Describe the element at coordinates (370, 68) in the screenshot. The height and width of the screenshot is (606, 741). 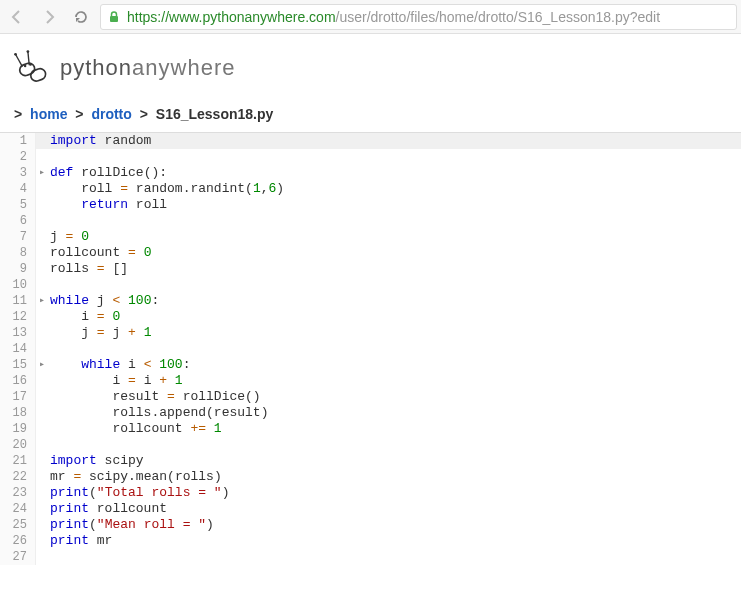
I see `logo: pythonanywhere` at that location.